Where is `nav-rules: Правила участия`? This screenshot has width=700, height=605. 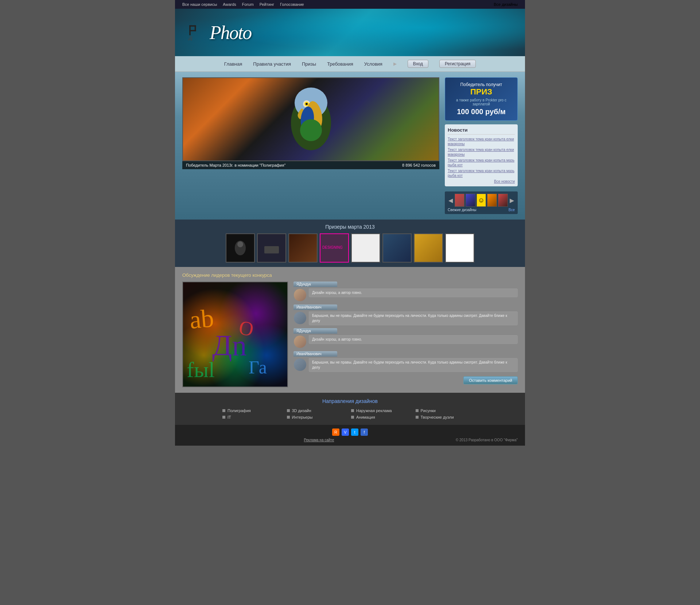 nav-rules: Правила участия is located at coordinates (272, 64).